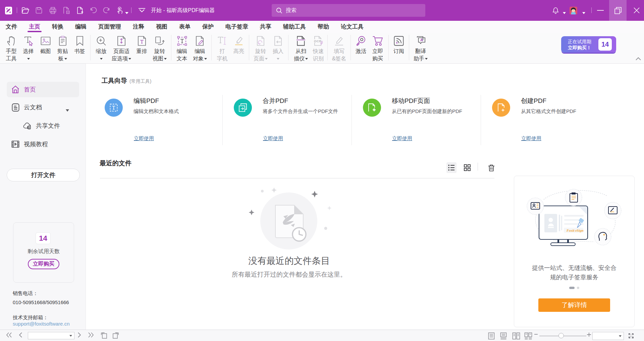 This screenshot has width=644, height=341. I want to click on menu-tab-protect: 保护, so click(208, 27).